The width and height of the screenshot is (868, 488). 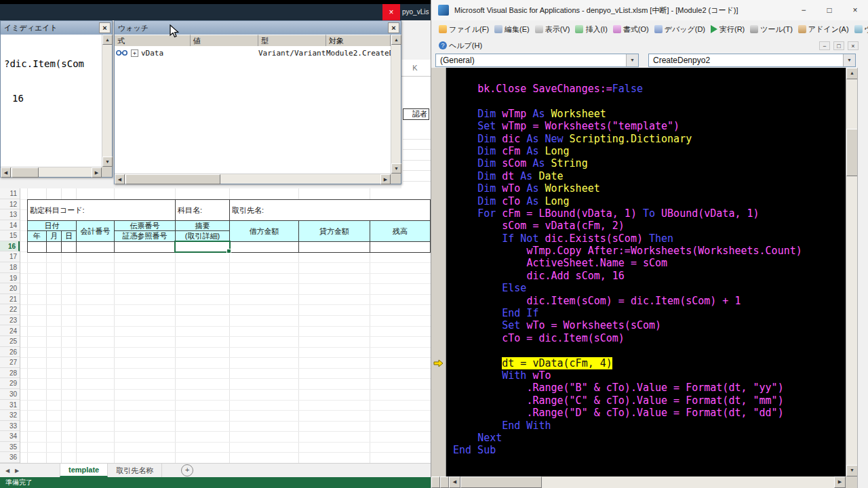 I want to click on code-line: End Sub, so click(x=650, y=450).